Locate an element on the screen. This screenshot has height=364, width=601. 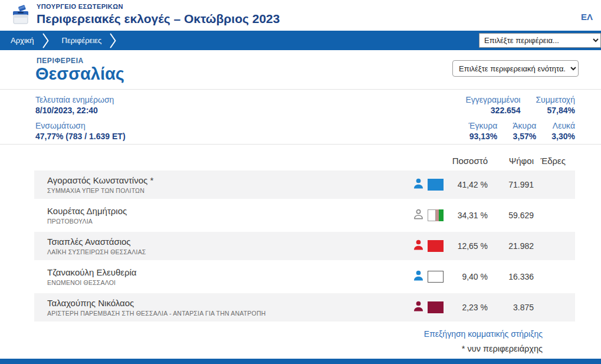
result-row: Κουρέτας Δημήτριος ΠΡΩΤΟΒΟΥΛΙΑ 34,31 % 5… is located at coordinates (304, 215).